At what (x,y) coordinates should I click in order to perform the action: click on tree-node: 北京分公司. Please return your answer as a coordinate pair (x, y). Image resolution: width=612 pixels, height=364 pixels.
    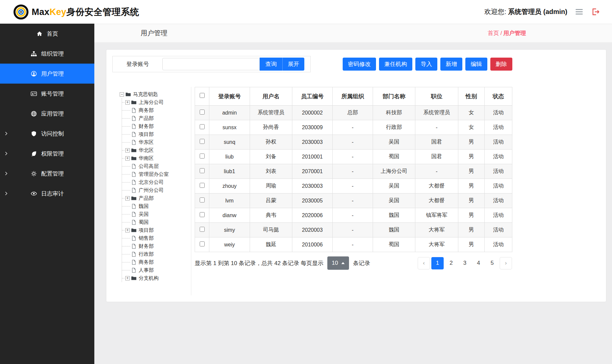
    Looking at the image, I should click on (157, 182).